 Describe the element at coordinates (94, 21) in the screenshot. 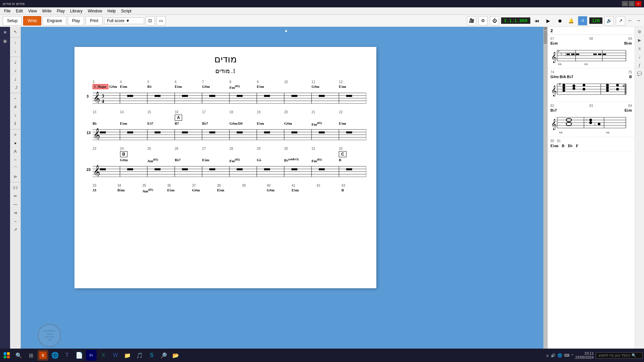

I see `tab-print: Print` at that location.